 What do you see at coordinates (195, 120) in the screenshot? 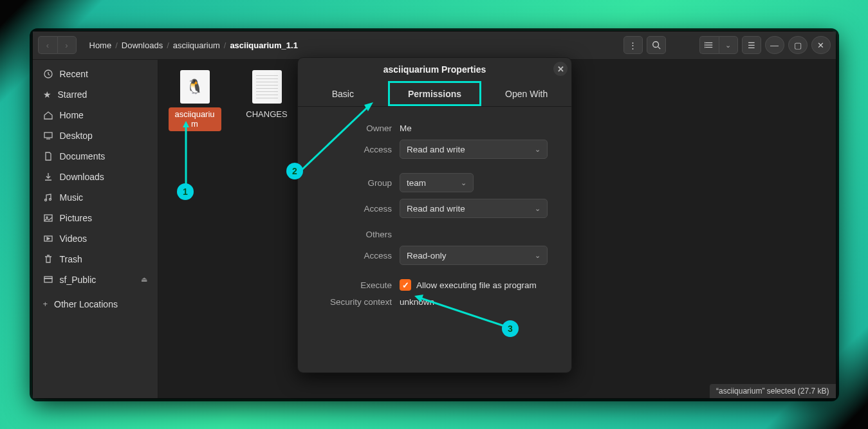
I see `file-label: asciiquarium` at bounding box center [195, 120].